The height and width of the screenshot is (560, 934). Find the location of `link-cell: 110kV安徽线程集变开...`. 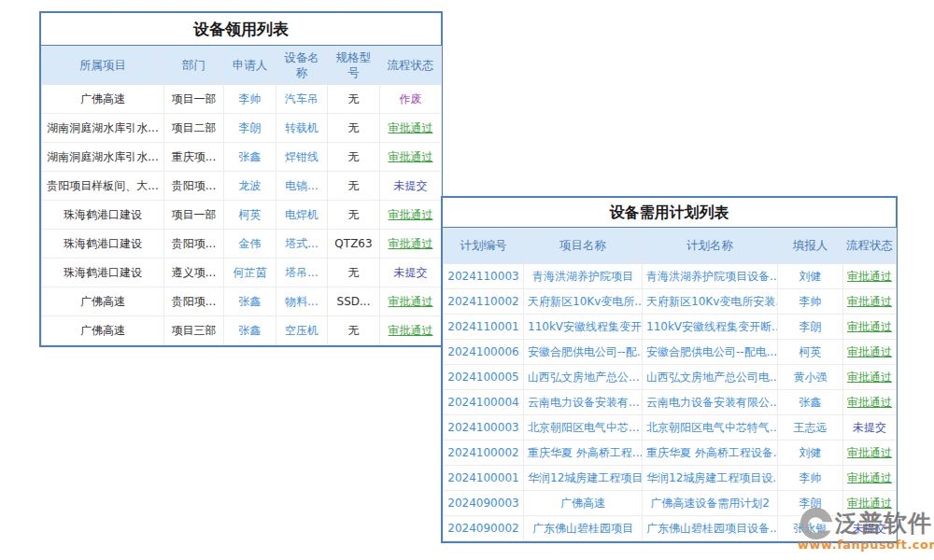

link-cell: 110kV安徽线程集变开... is located at coordinates (583, 327).